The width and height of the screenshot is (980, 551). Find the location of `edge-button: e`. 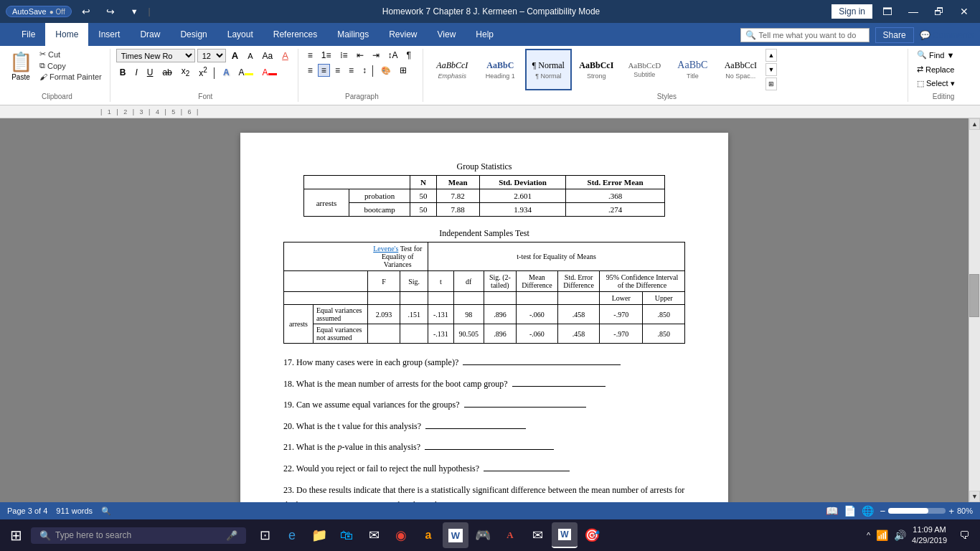

edge-button: e is located at coordinates (292, 535).